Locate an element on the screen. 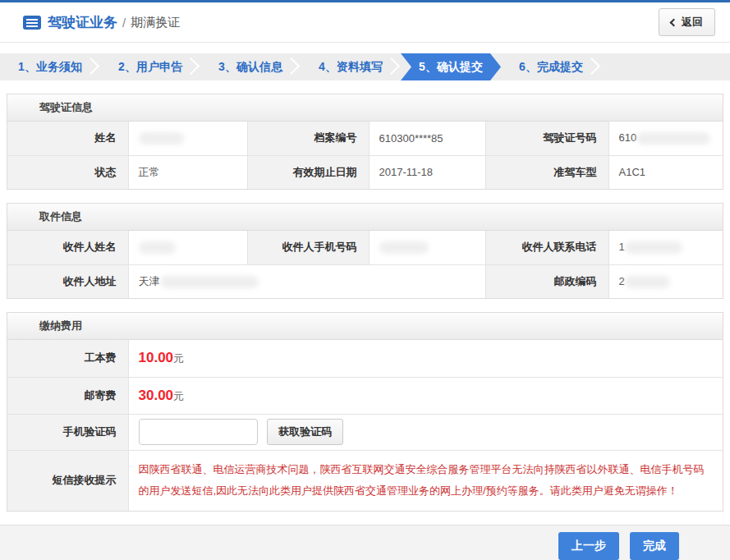 Image resolution: width=730 pixels, height=560 pixels. step-6-complete-submit: 6、完成提交 is located at coordinates (551, 67).